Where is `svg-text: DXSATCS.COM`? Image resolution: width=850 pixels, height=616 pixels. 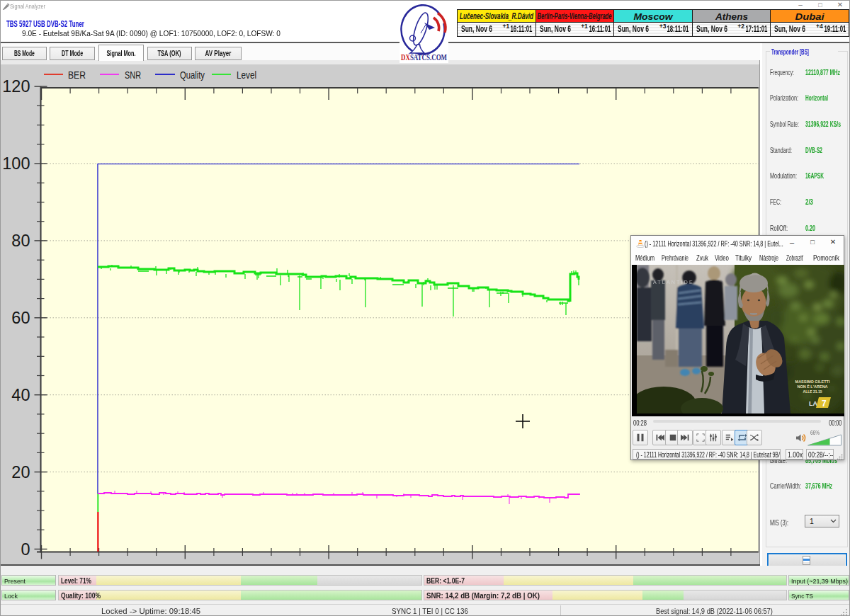
svg-text: DXSATCS.COM is located at coordinates (424, 57).